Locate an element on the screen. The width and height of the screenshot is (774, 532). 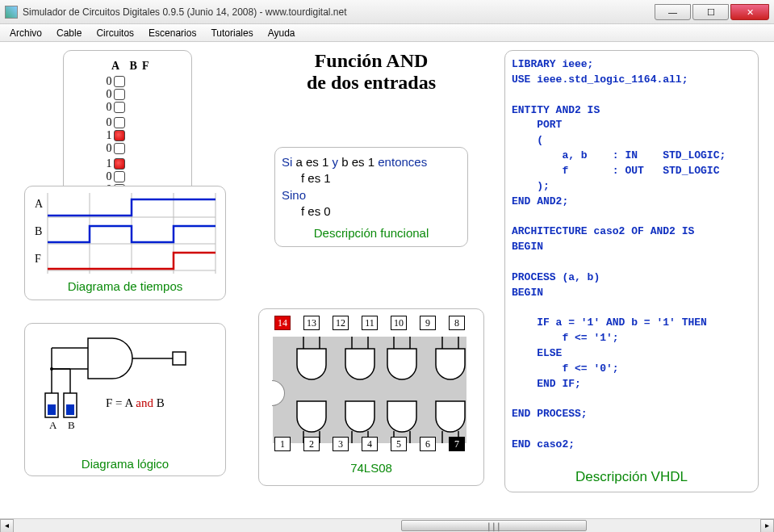
pin-3: 3 is located at coordinates (341, 444).